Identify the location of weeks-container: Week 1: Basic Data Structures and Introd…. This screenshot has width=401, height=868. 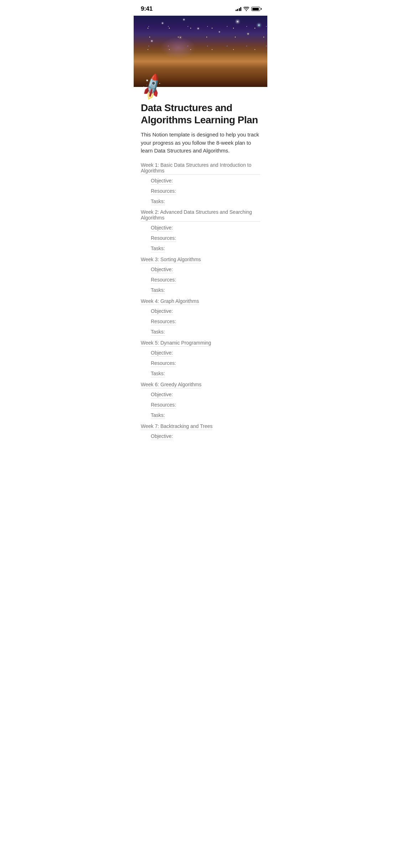
(200, 301).